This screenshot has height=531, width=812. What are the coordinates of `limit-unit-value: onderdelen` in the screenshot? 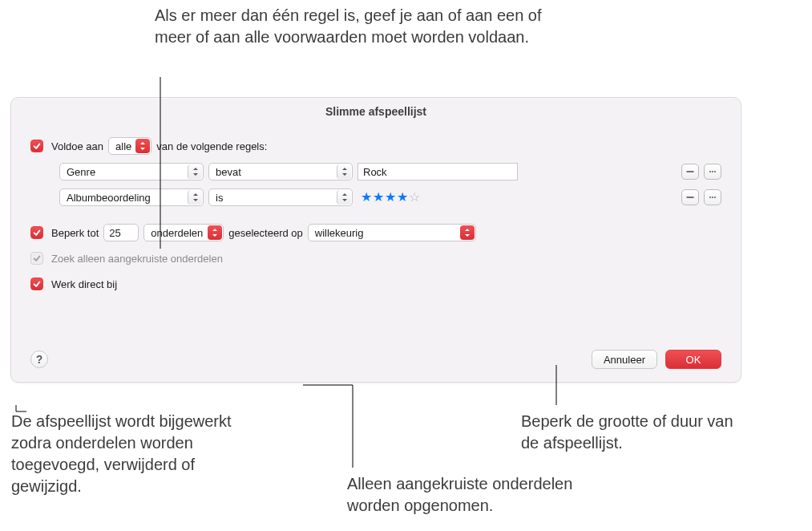 It's located at (176, 233).